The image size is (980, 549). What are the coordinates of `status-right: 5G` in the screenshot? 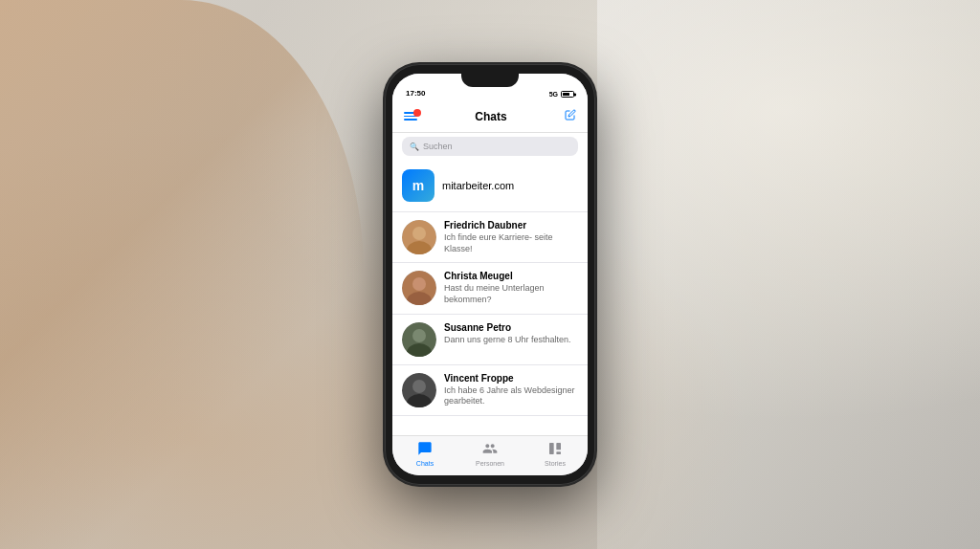 It's located at (562, 94).